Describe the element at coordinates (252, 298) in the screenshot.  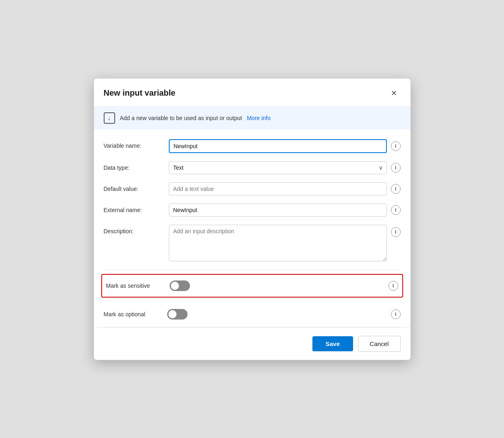
I see `toggle-section: Mark as sensitive i Mark as optional` at that location.